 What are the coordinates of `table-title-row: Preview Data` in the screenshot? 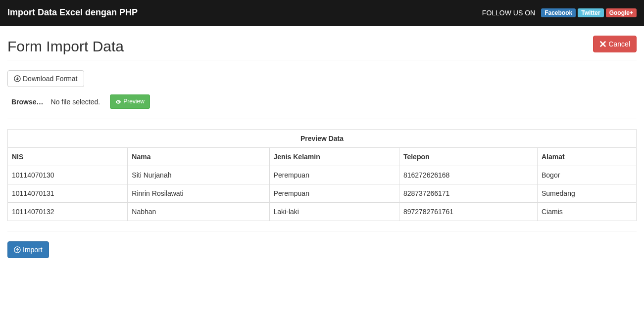 It's located at (322, 138).